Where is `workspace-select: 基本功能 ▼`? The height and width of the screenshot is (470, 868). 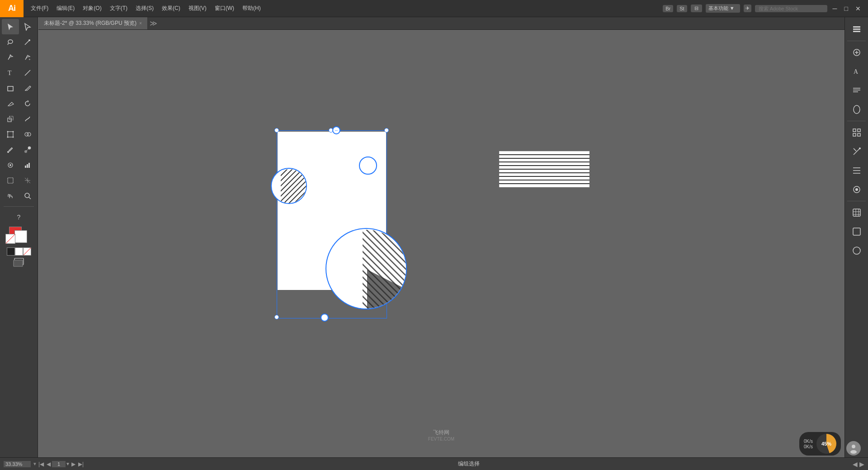 workspace-select: 基本功能 ▼ is located at coordinates (723, 8).